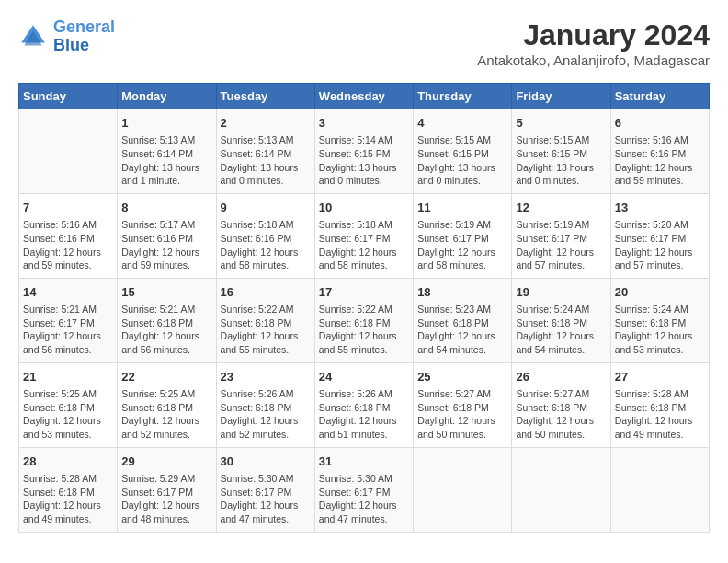 The width and height of the screenshot is (728, 563). What do you see at coordinates (68, 320) in the screenshot?
I see `calendar-cell: 14Sunrise: 5:21 AMSunset: 6:17 PMDayligh…` at bounding box center [68, 320].